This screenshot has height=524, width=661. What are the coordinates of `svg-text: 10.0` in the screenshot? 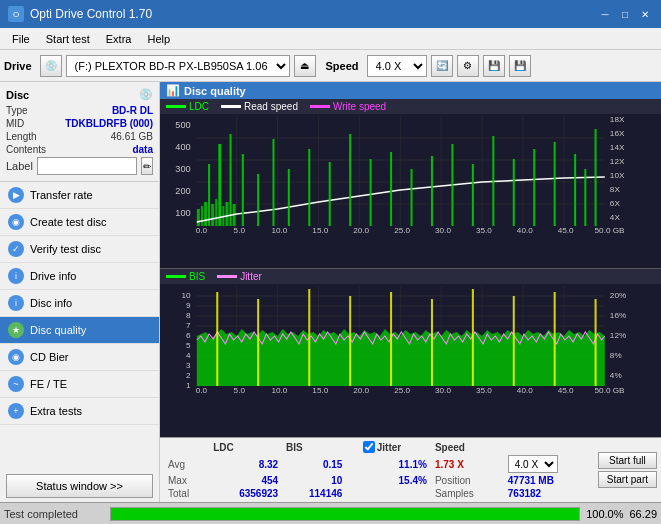 It's located at (279, 230).